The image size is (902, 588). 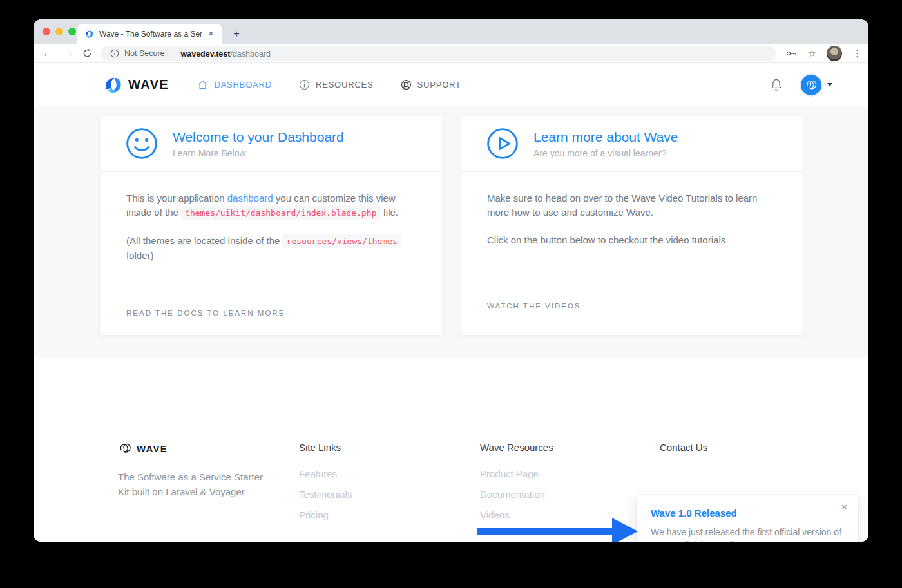 What do you see at coordinates (205, 241) in the screenshot?
I see `body-text: (All themes are located inside of the` at bounding box center [205, 241].